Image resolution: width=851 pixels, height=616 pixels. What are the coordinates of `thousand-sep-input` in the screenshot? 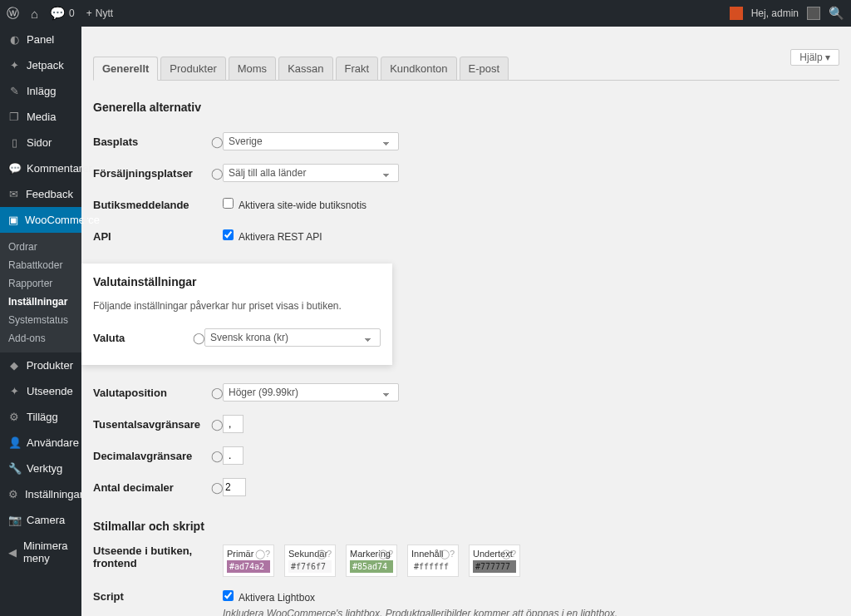 It's located at (233, 424).